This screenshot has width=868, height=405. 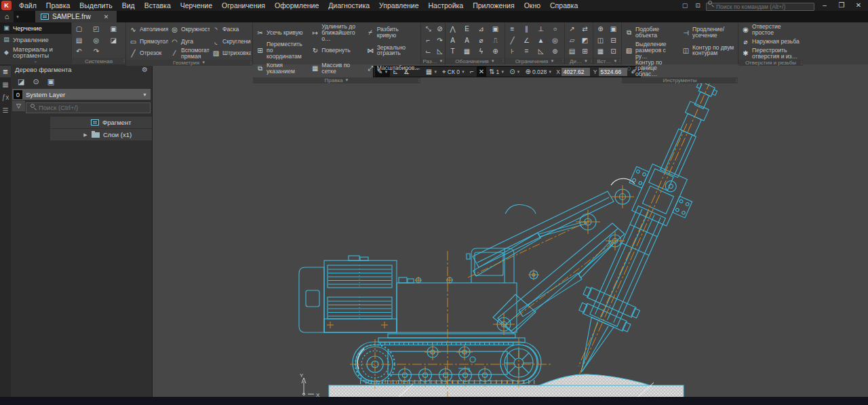 What do you see at coordinates (28, 5) in the screenshot?
I see `menu-item: Файл` at bounding box center [28, 5].